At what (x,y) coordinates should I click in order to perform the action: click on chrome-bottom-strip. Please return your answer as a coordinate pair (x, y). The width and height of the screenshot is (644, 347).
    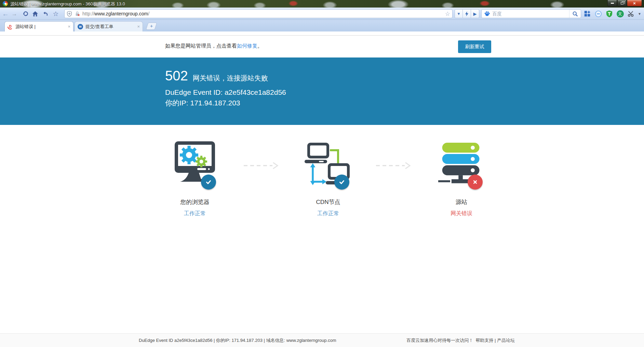
    Looking at the image, I should click on (322, 34).